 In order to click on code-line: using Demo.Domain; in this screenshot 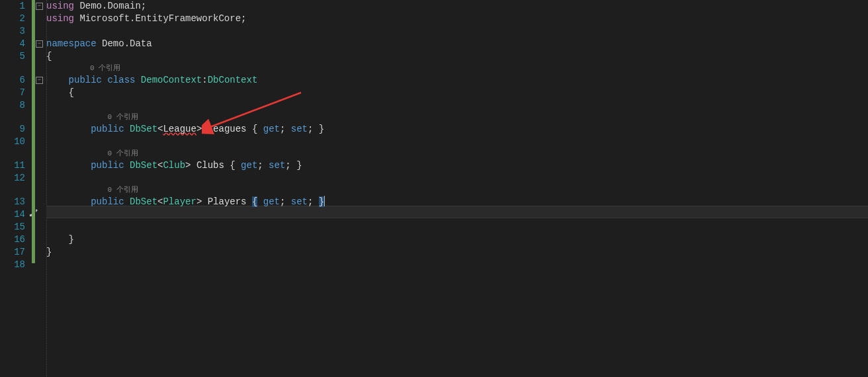, I will do `click(457, 7)`.